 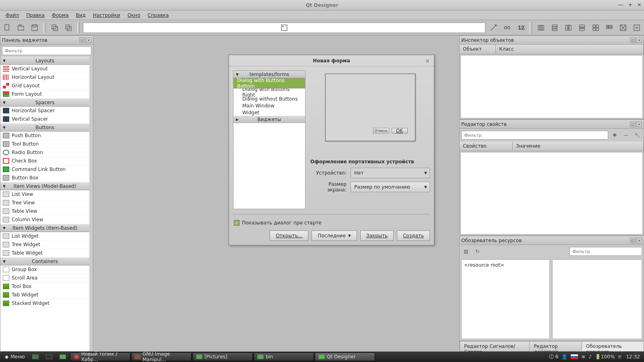 What do you see at coordinates (161, 357) in the screenshot?
I see `taskbar-app: GNU Image Manipul...` at bounding box center [161, 357].